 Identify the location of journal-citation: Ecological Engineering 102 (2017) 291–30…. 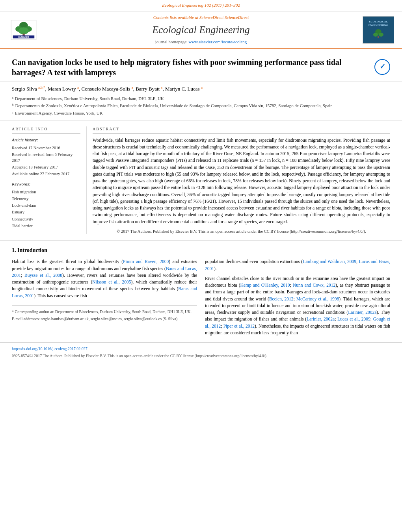
(201, 6).